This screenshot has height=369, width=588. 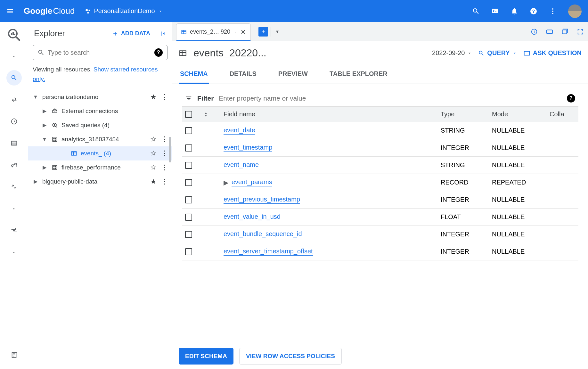 I want to click on chevron-down-icon, so click(x=235, y=32).